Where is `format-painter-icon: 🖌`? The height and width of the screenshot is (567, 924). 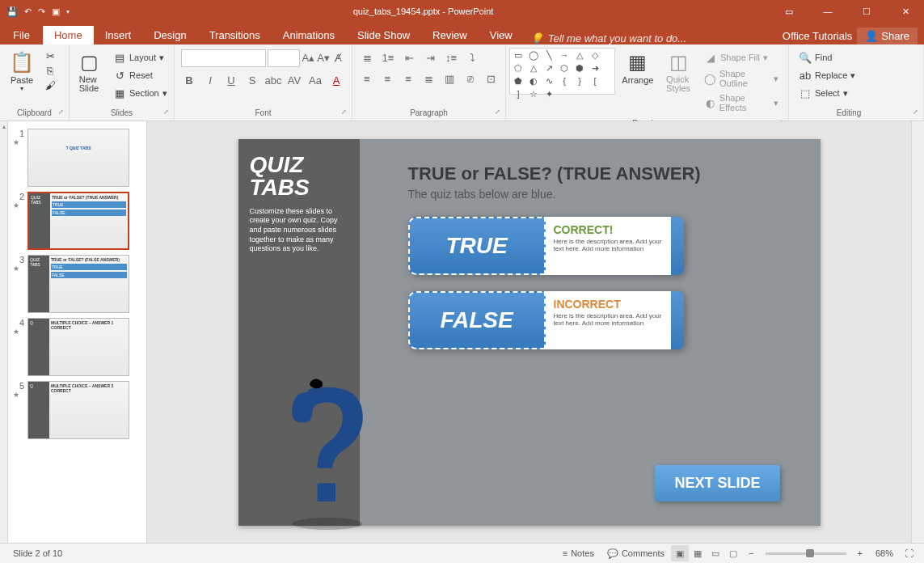
format-painter-icon: 🖌 is located at coordinates (50, 85).